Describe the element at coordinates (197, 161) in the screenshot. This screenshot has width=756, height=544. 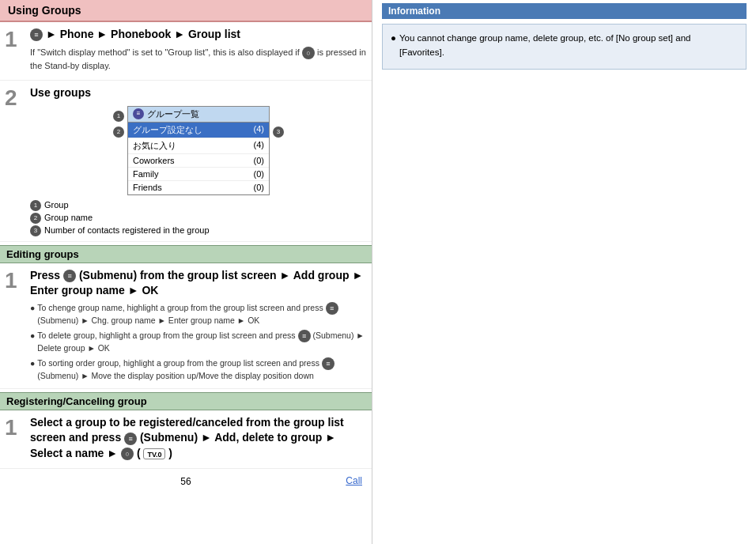
I see `step2-content: Use groups 1 2 3` at that location.